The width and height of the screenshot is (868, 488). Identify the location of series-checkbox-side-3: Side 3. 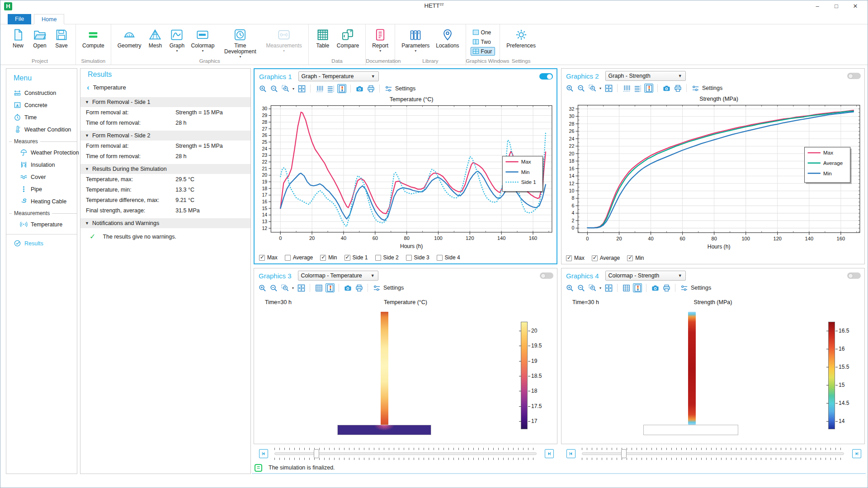
(418, 258).